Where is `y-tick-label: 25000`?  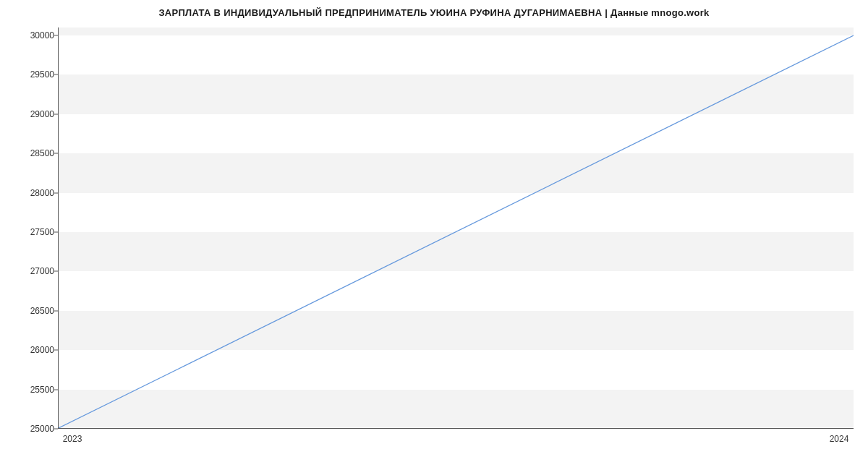 y-tick-label: 25000 is located at coordinates (33, 429).